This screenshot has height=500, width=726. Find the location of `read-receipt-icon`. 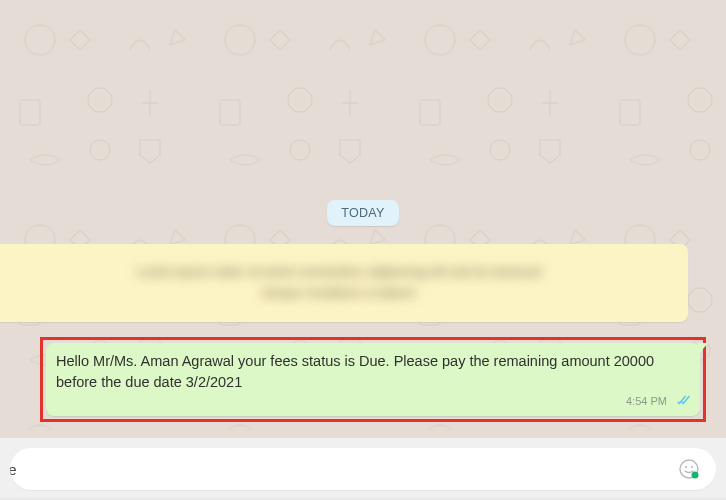

read-receipt-icon is located at coordinates (682, 402).